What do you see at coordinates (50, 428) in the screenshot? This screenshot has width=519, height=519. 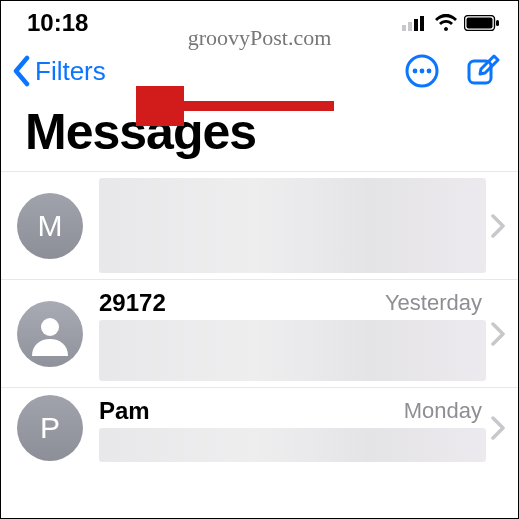 I see `avatar-letter: P` at bounding box center [50, 428].